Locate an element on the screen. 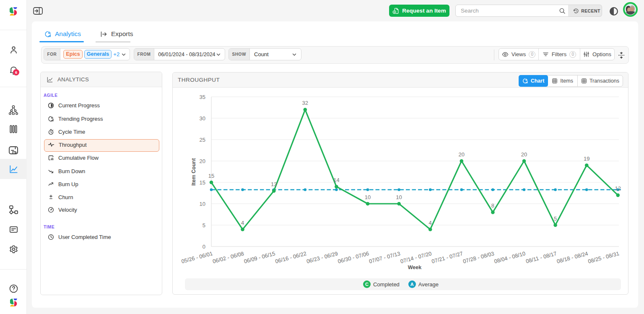 The height and width of the screenshot is (314, 644). svg-text: 25 is located at coordinates (203, 140).